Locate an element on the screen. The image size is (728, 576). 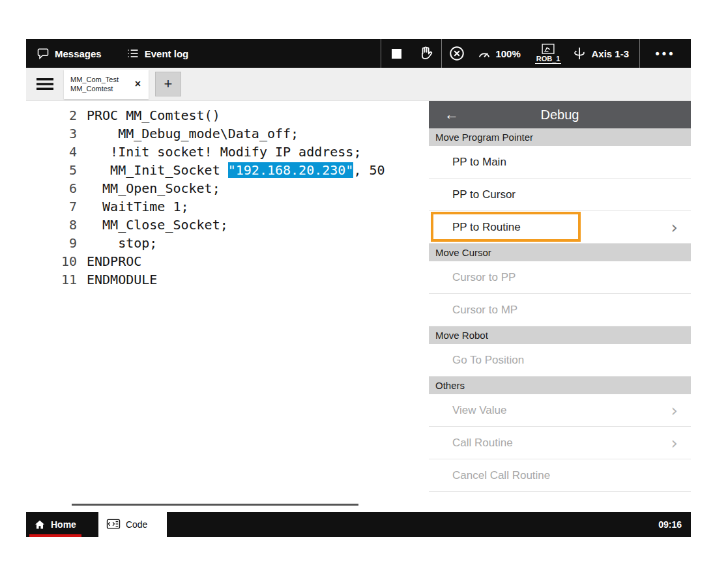
debug-panel-header: Debug ← is located at coordinates (560, 115).